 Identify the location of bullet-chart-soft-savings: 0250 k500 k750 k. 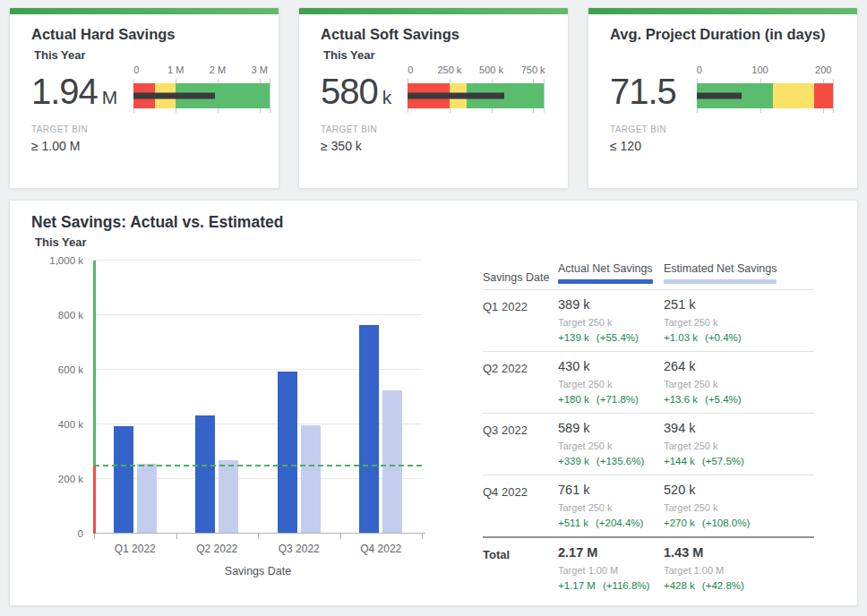
(476, 90).